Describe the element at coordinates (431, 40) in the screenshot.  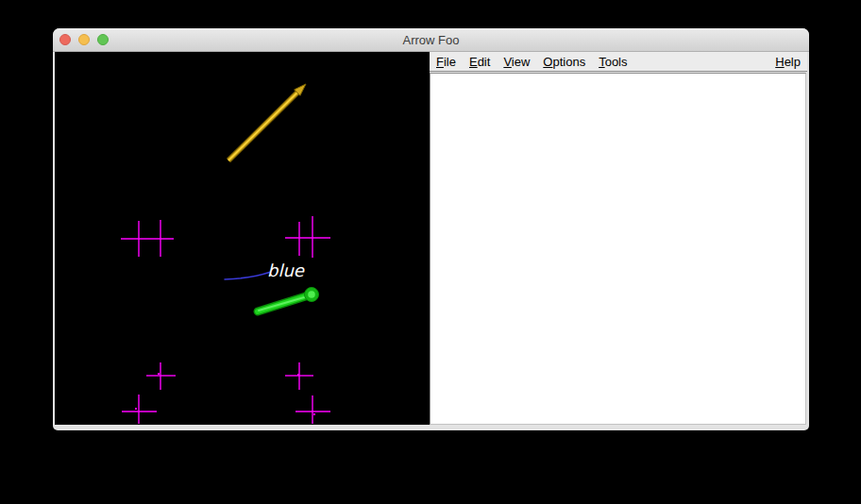
I see `window-title: Arrow Foo` at that location.